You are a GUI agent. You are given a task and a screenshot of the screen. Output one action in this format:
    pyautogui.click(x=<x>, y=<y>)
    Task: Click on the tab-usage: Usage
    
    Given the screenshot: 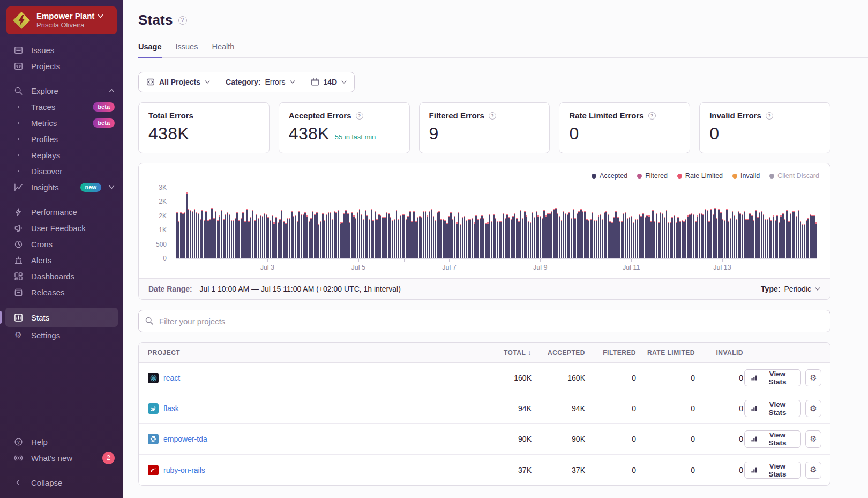 What is the action you would take?
    pyautogui.click(x=150, y=50)
    